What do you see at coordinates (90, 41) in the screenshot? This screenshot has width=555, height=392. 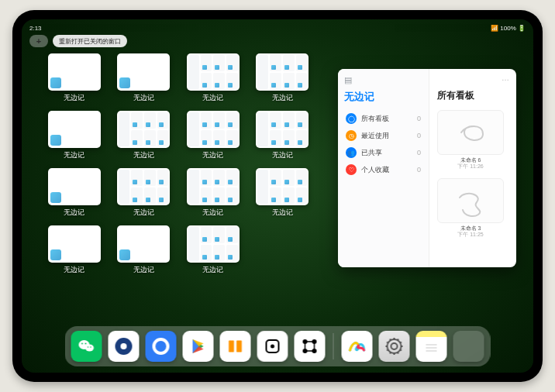 I see `reopen-closed-window-button: 重新打开已关闭的窗口` at bounding box center [90, 41].